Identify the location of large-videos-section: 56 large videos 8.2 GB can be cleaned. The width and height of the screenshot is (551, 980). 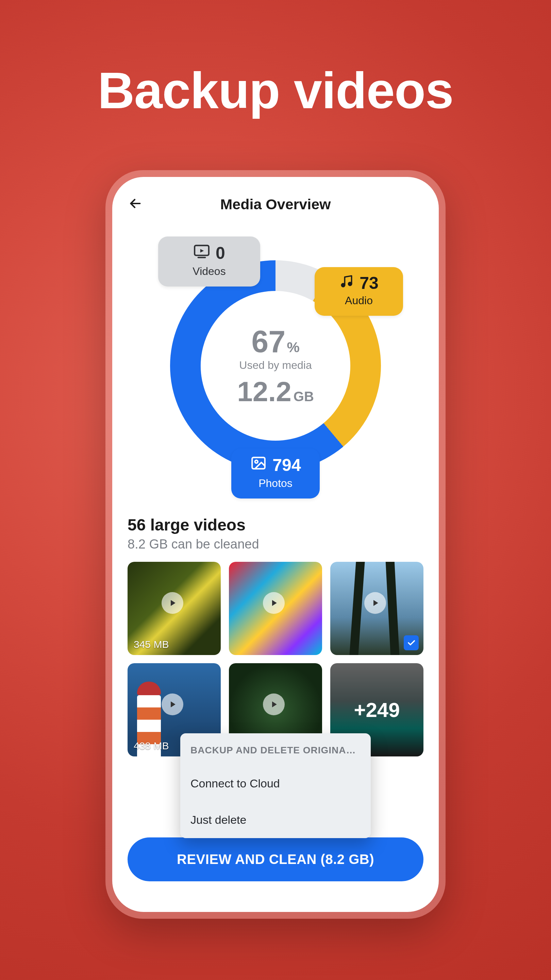
(275, 523).